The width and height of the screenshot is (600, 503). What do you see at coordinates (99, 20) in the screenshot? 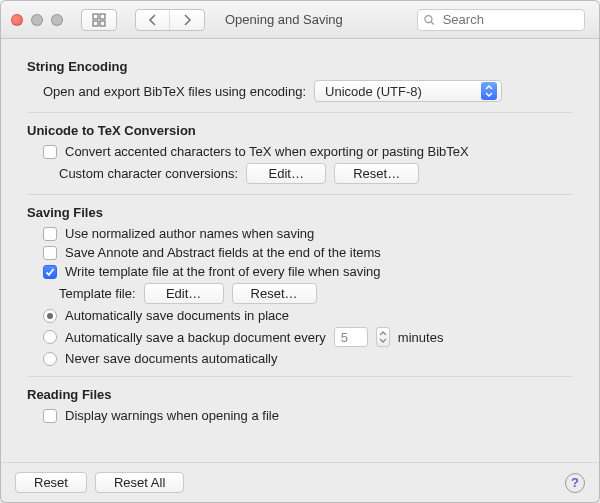
I see `grid-icon` at bounding box center [99, 20].